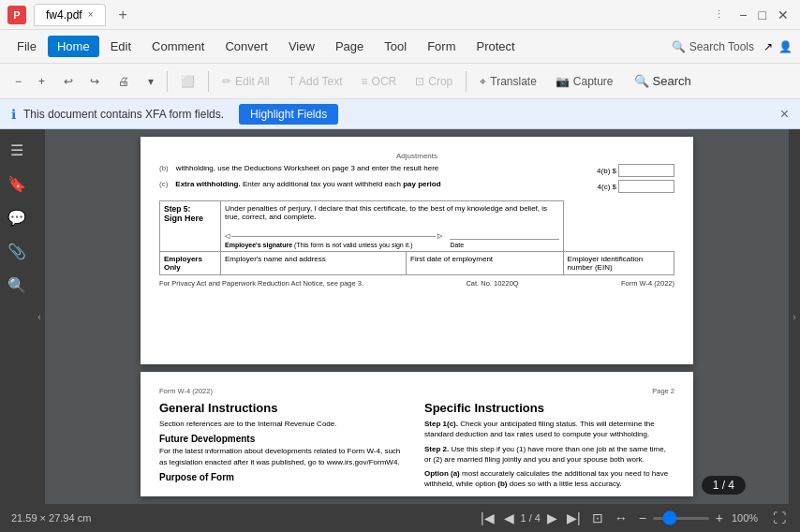 This screenshot has height=532, width=800. I want to click on zoom-out-button: −, so click(19, 81).